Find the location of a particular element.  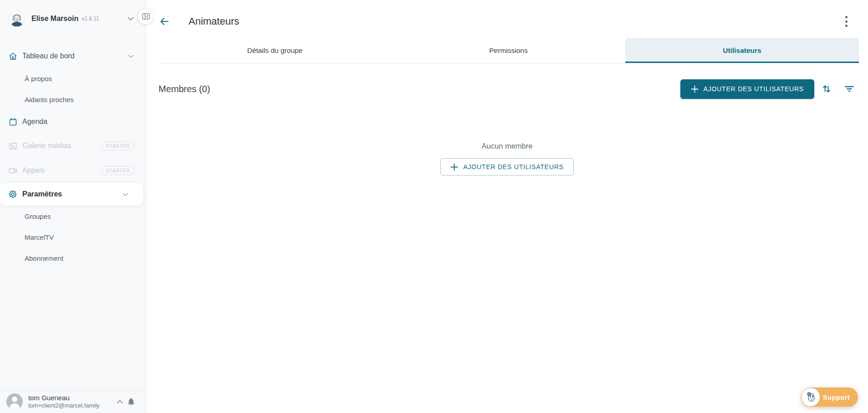

members-toolbar: Membres (0) AJOUTER DES UTILISATEURS is located at coordinates (507, 89).